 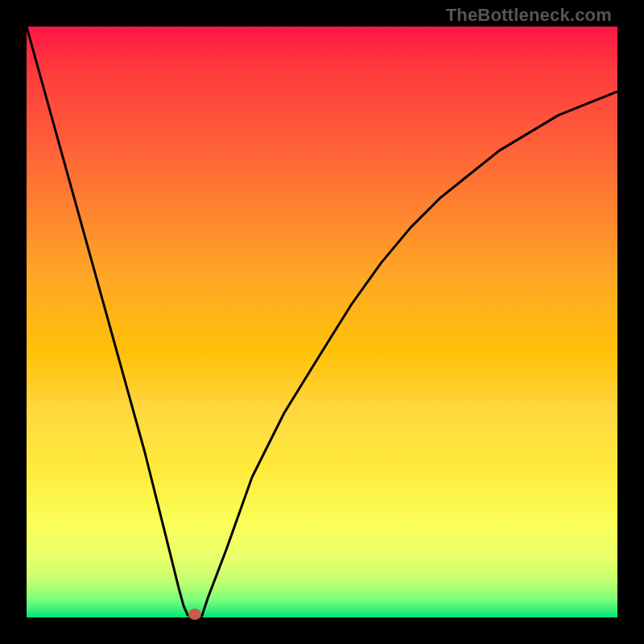 I want to click on frame-left, so click(x=13, y=322).